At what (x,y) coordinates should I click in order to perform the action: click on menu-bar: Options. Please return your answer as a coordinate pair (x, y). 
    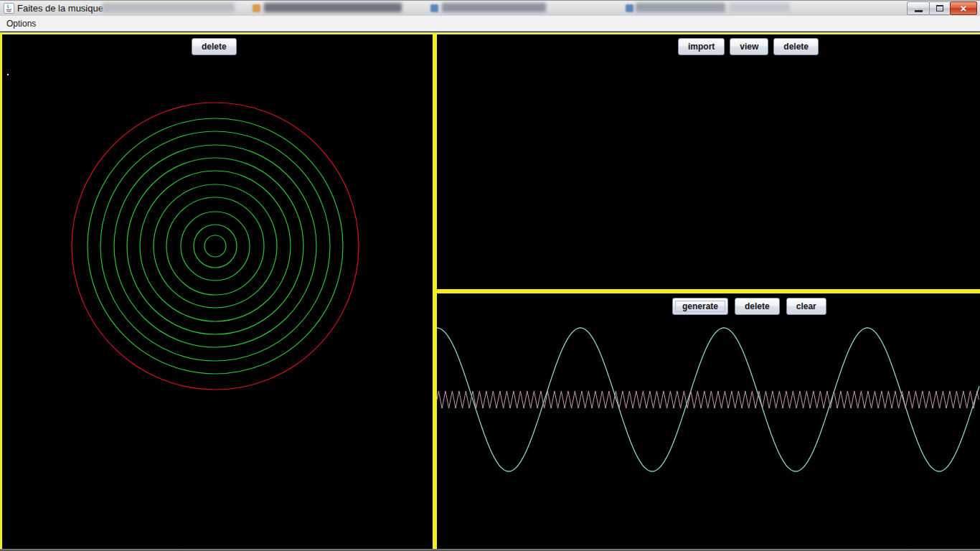
    Looking at the image, I should click on (490, 24).